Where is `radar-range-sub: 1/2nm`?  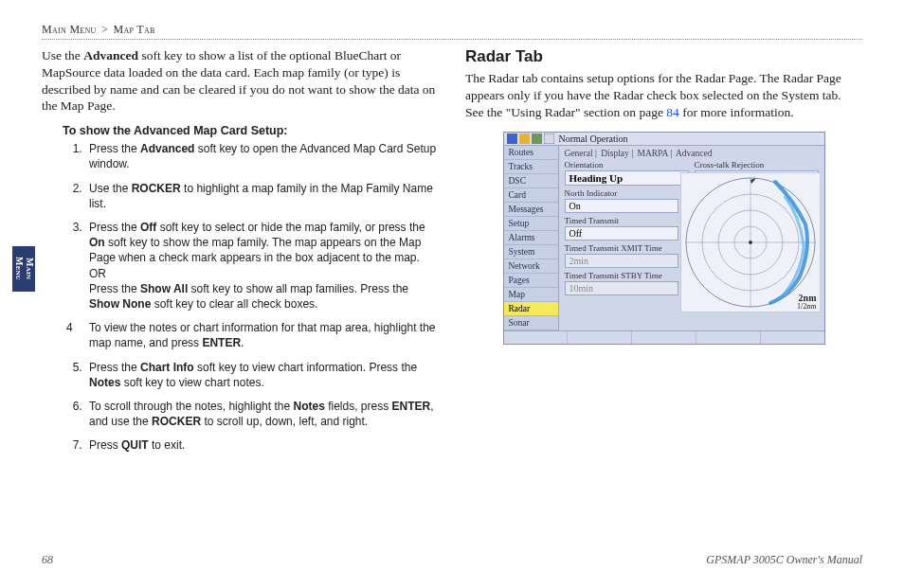
radar-range-sub: 1/2nm is located at coordinates (806, 307).